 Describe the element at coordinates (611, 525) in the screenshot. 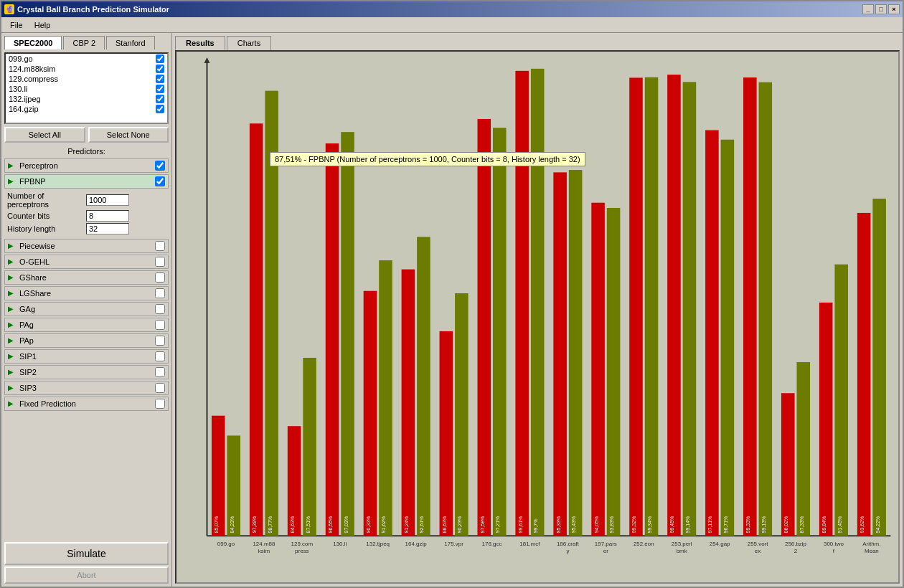

I see `svg-text: 93,83%` at that location.